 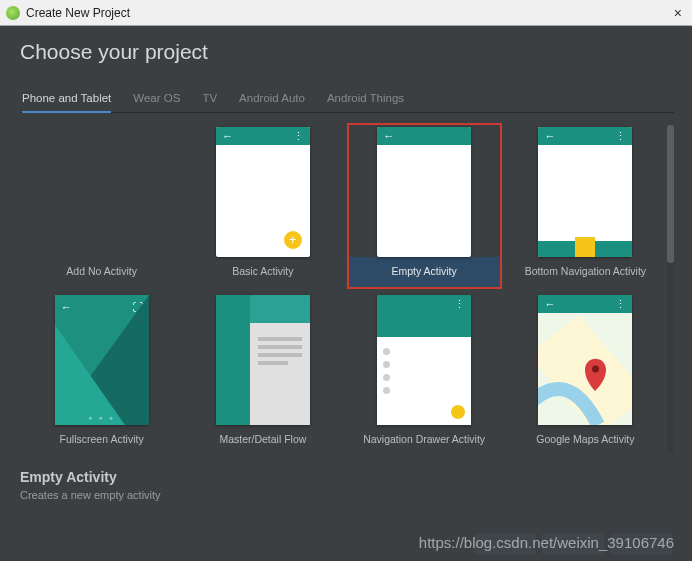 I want to click on tab-tv: TV, so click(x=210, y=99).